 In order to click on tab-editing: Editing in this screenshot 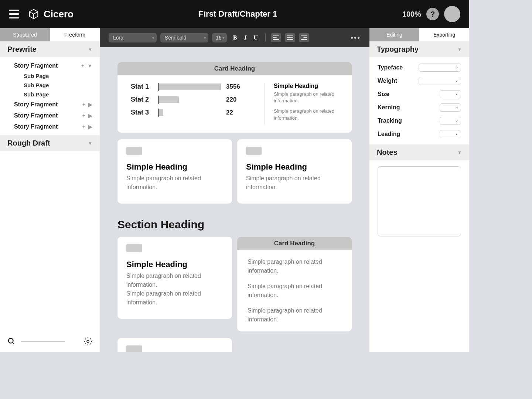, I will do `click(395, 35)`.